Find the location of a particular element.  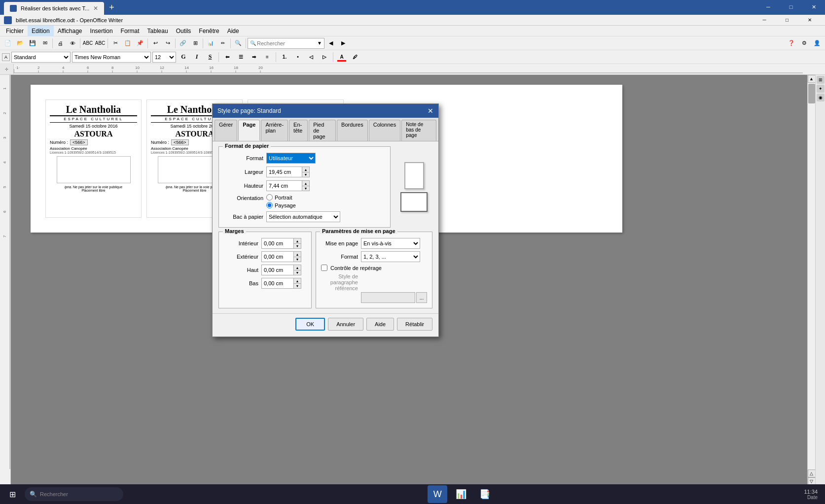

paragraph-style-select: Standard is located at coordinates (41, 57).